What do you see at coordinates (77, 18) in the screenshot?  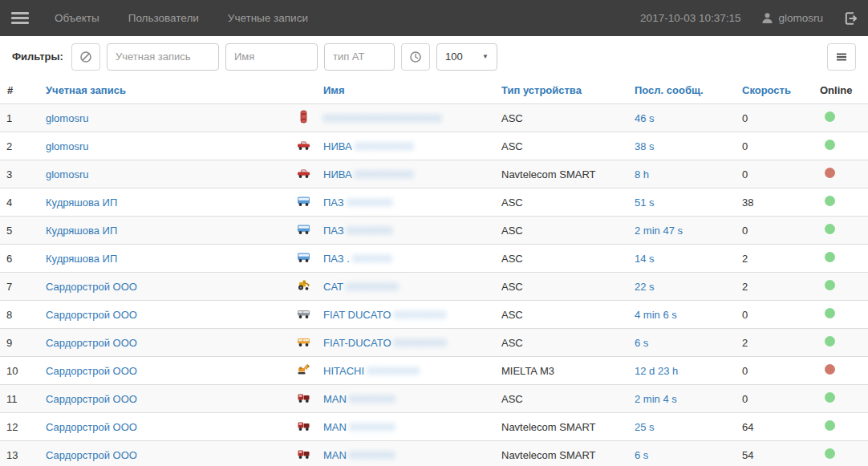 I see `nav-item-objects: Объекты` at bounding box center [77, 18].